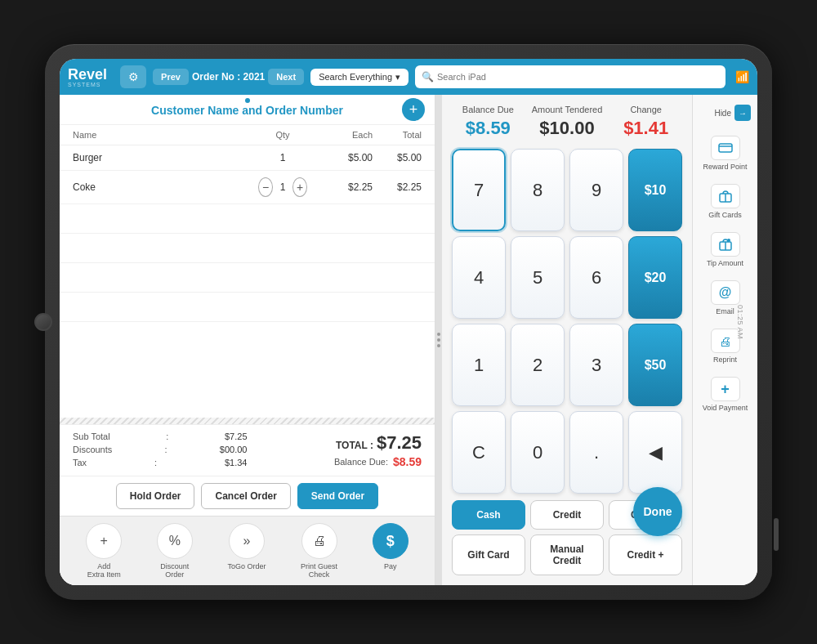 This screenshot has height=644, width=817. I want to click on gift-card-button: Gift Card, so click(489, 555).